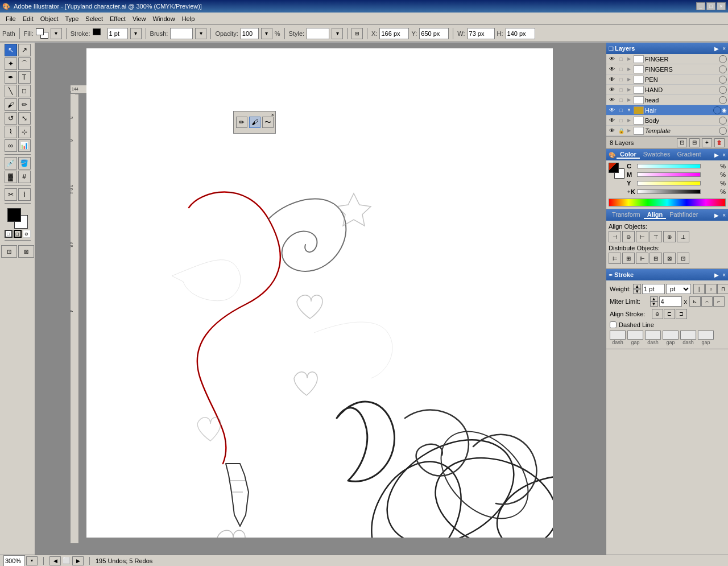 Image resolution: width=728 pixels, height=566 pixels. I want to click on change-screen-mode-btn: ⊡, so click(9, 251).